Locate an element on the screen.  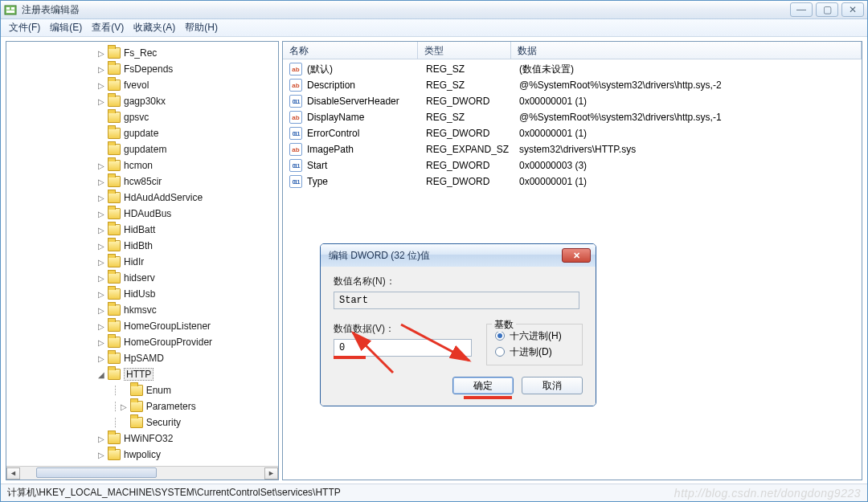
tree-item: ◢HTTP is located at coordinates (142, 374).